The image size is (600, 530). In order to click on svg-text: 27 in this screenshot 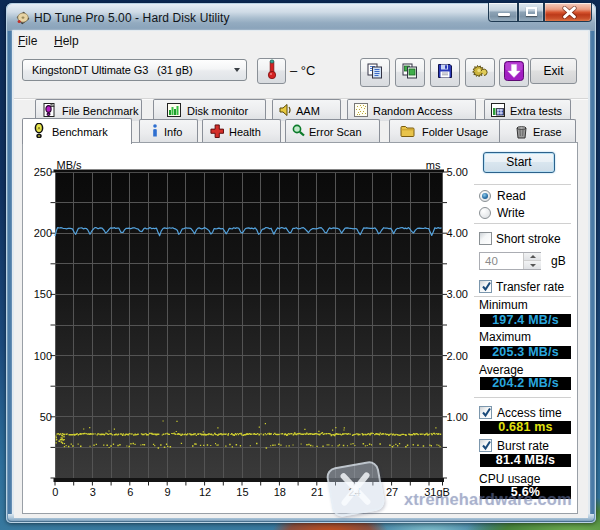, I will do `click(392, 492)`.